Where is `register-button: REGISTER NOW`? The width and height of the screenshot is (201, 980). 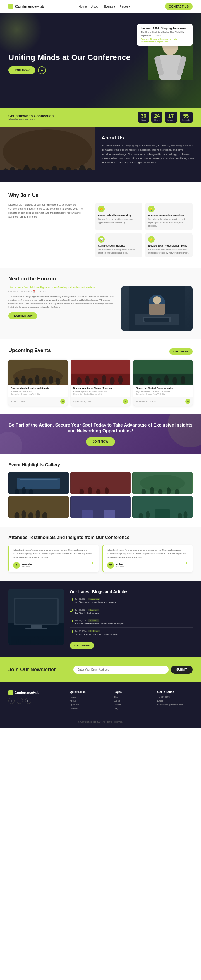
register-button: REGISTER NOW is located at coordinates (23, 316).